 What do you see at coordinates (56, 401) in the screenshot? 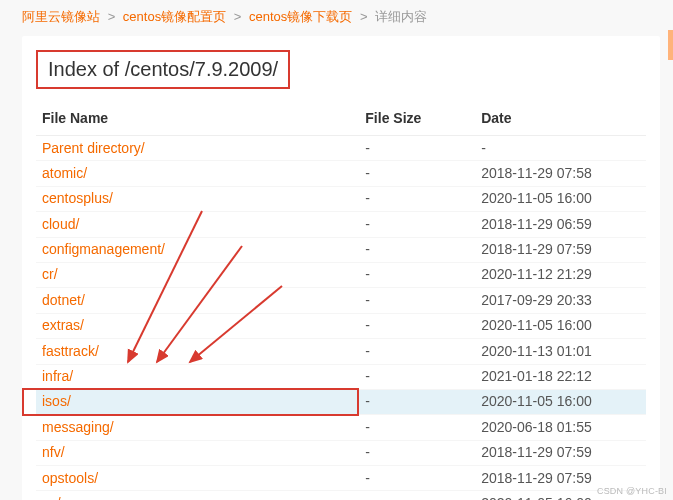
I see `file-link: isos/` at bounding box center [56, 401].